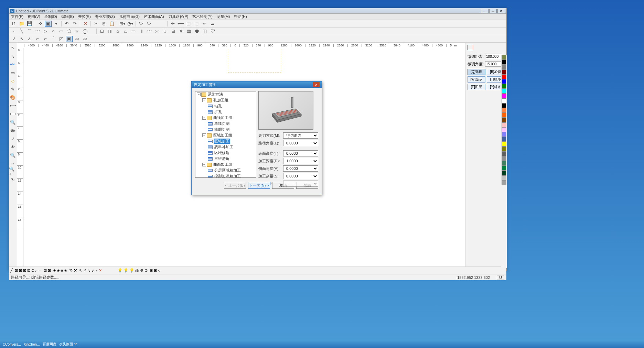  What do you see at coordinates (226, 153) in the screenshot?
I see `tree-item-area-trim: 区域修边` at bounding box center [226, 153].